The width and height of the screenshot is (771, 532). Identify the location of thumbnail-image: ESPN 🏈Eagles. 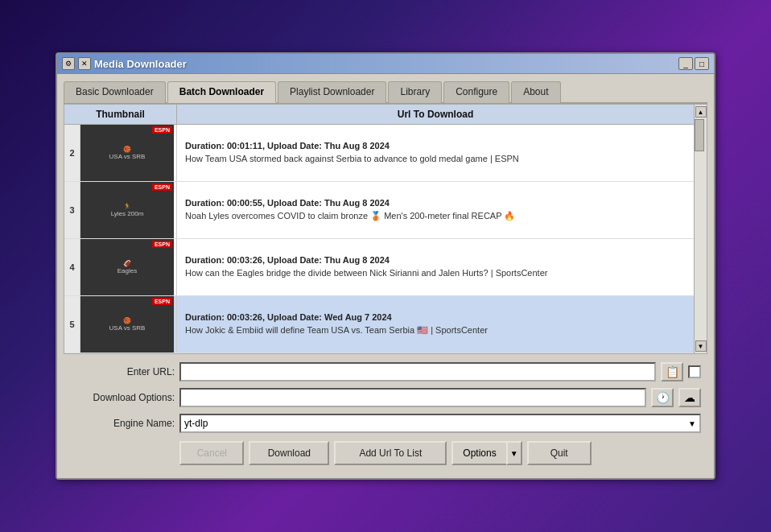
(127, 267).